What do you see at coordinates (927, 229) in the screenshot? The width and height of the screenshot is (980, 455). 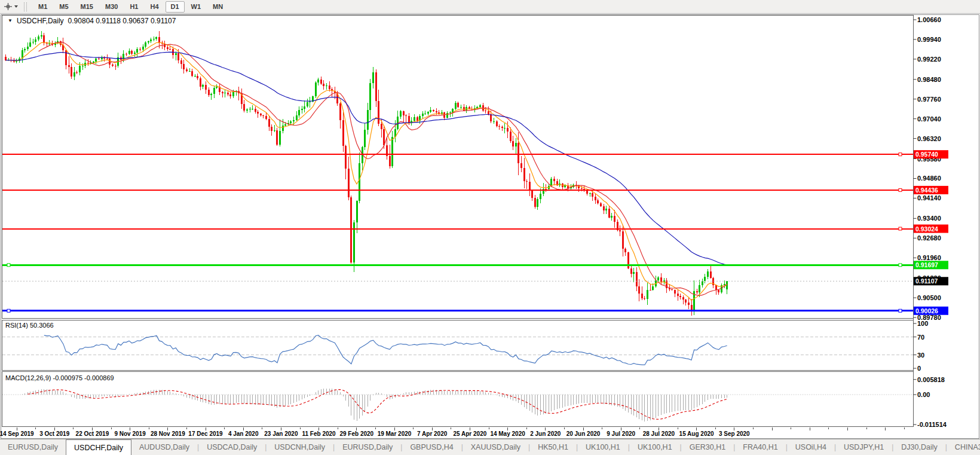 I see `line-price-badge-label: 0.93024` at bounding box center [927, 229].